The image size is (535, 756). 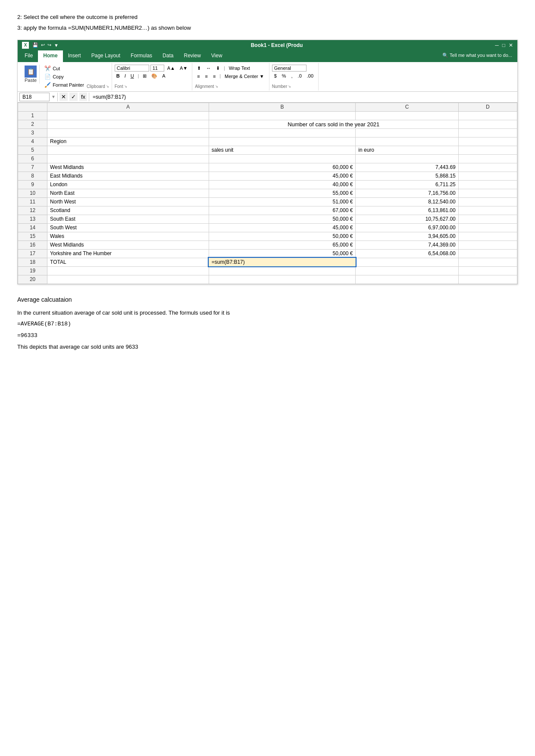 What do you see at coordinates (300, 76) in the screenshot?
I see `increase-decimal-button: .0` at bounding box center [300, 76].